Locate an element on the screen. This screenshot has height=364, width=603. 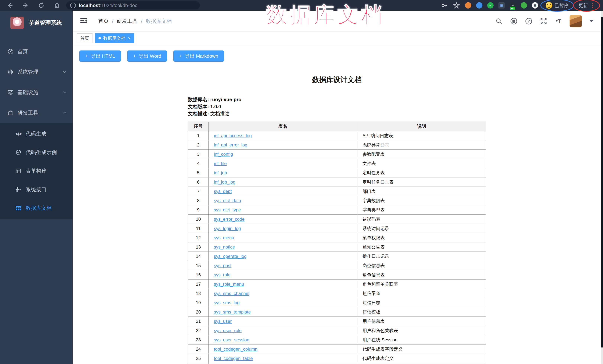
table-desc-cell: 用户和角色关联表 is located at coordinates (422, 331).